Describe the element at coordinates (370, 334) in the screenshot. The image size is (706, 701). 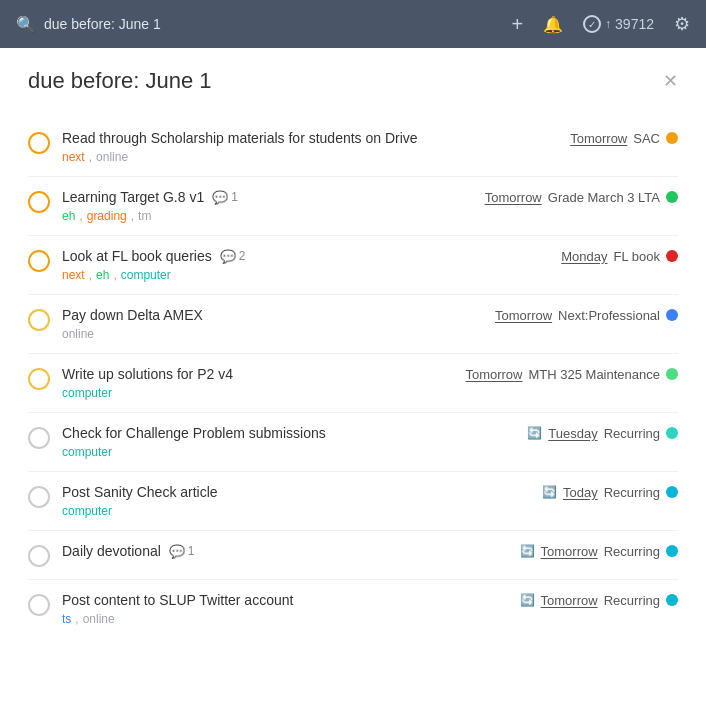
I see `task-tags: online` at that location.